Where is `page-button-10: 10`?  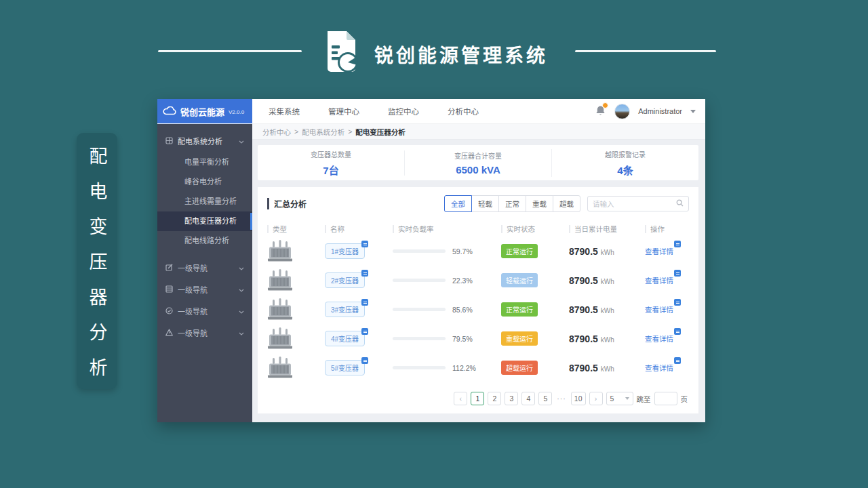
page-button-10: 10 is located at coordinates (578, 399).